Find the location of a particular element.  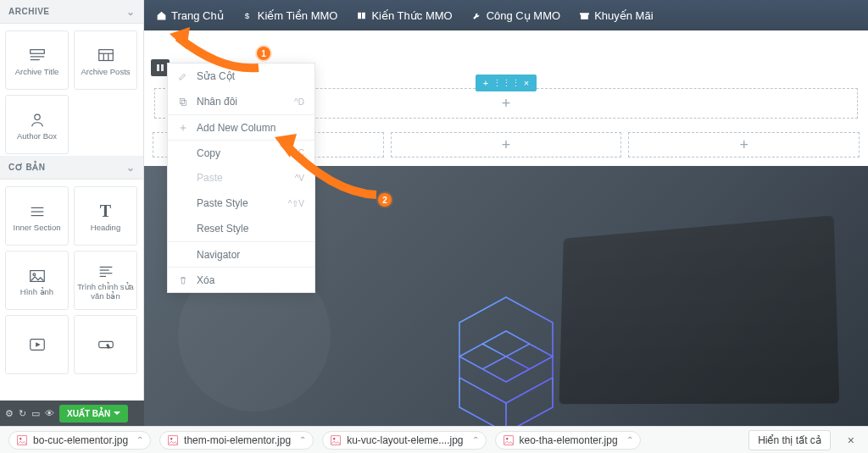

widget-image: Hình ảnh is located at coordinates (37, 280).